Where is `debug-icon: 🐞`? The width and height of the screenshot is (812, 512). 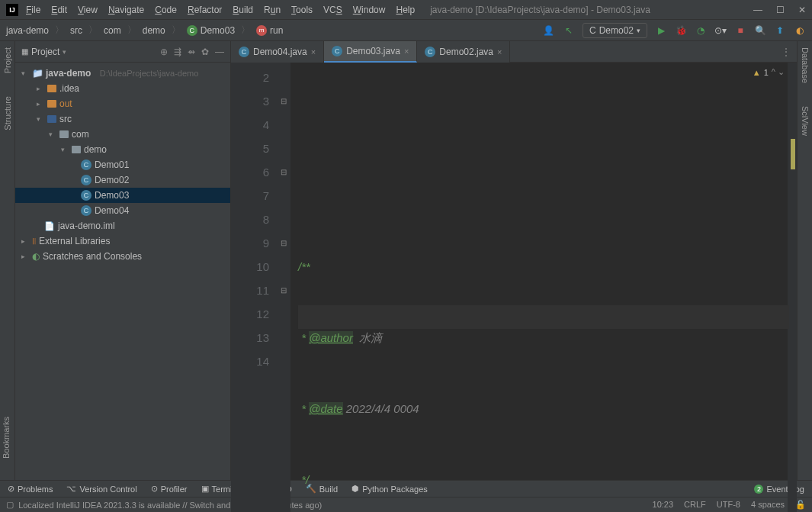 debug-icon: 🐞 is located at coordinates (681, 31).